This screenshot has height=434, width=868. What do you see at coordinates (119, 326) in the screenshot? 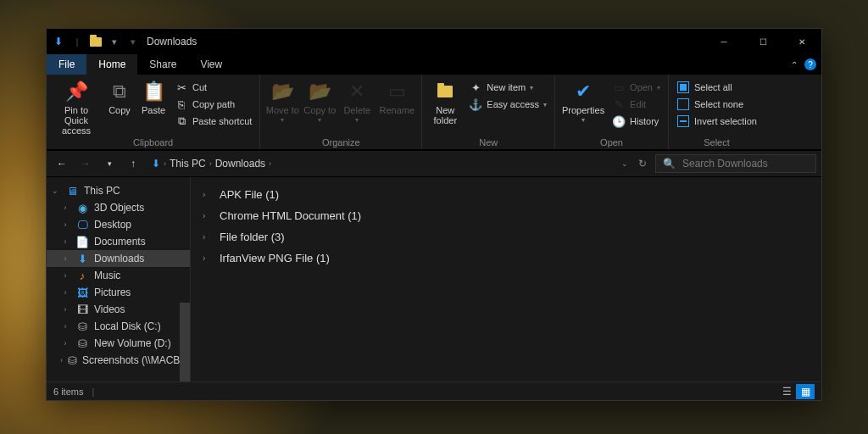
I see `sidebar-item-local-disk-c: ›⛁Local Disk (C:)` at bounding box center [119, 326].